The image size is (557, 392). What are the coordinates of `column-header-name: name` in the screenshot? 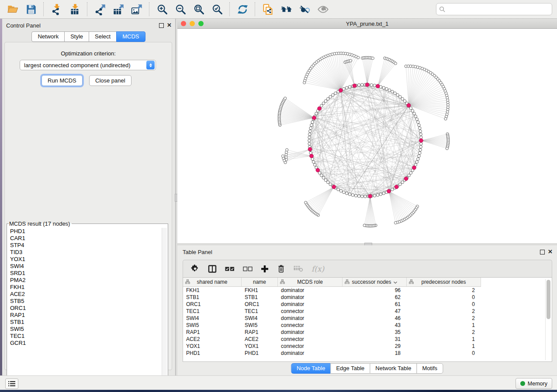 It's located at (259, 282).